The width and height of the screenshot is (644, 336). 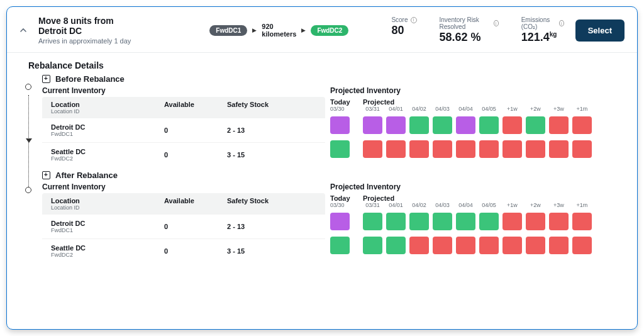 What do you see at coordinates (477, 30) in the screenshot?
I see `metrics: Scorei 80 Inventory Risk Resolvedi 58.62…` at bounding box center [477, 30].